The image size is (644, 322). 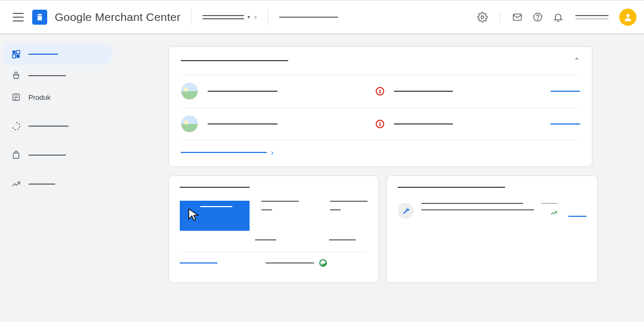 What do you see at coordinates (58, 155) in the screenshot?
I see `sidebar-item-marketing` at bounding box center [58, 155].